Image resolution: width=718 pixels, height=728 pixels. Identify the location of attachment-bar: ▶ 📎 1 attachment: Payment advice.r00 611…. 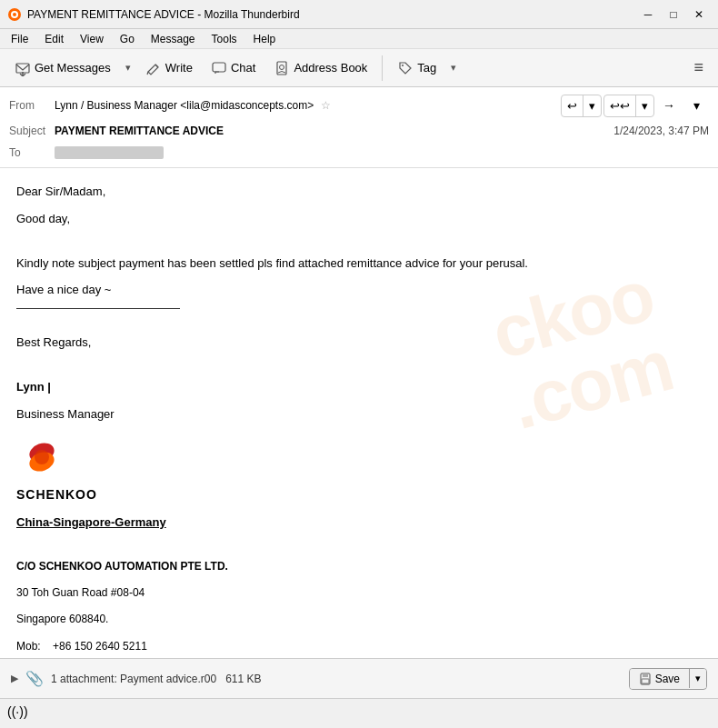
(359, 678).